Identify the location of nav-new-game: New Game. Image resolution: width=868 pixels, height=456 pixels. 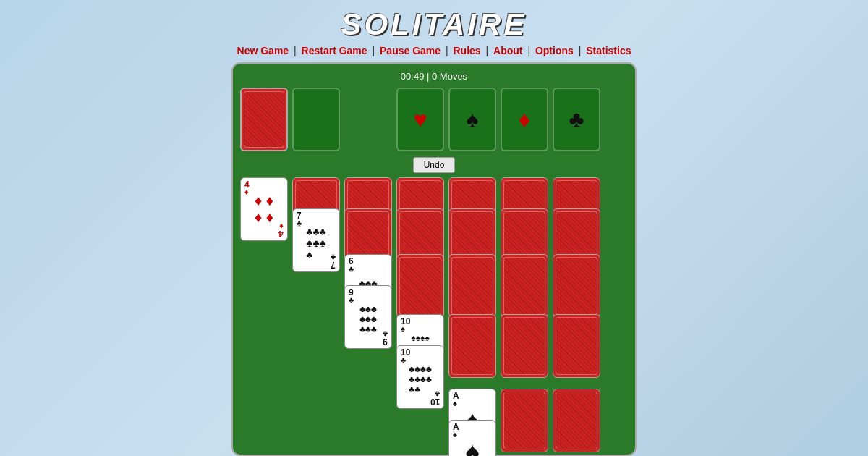
(263, 51).